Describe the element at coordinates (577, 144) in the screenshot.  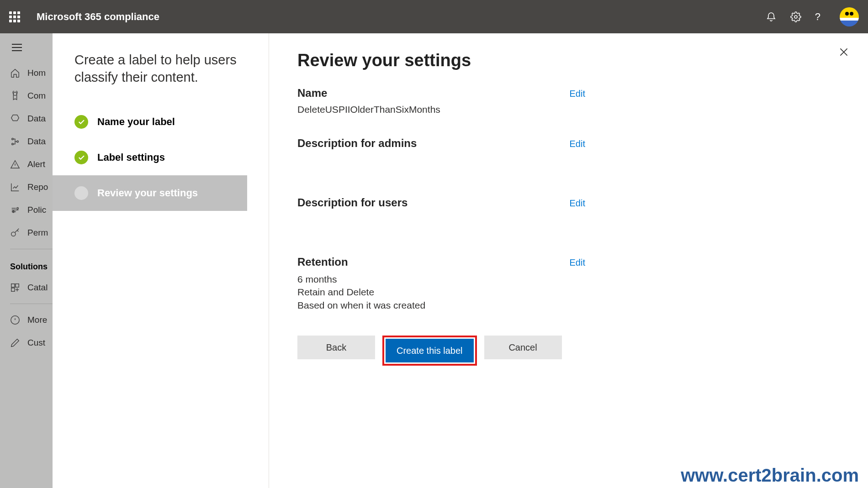
I see `edit-admin-desc-link: Edit` at that location.